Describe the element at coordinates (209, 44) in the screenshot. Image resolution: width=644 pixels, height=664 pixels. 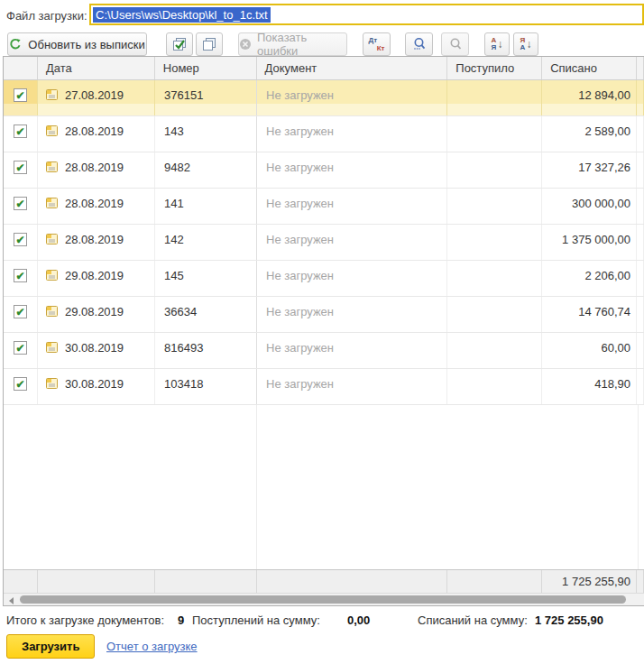
I see `uncheck-all-button` at that location.